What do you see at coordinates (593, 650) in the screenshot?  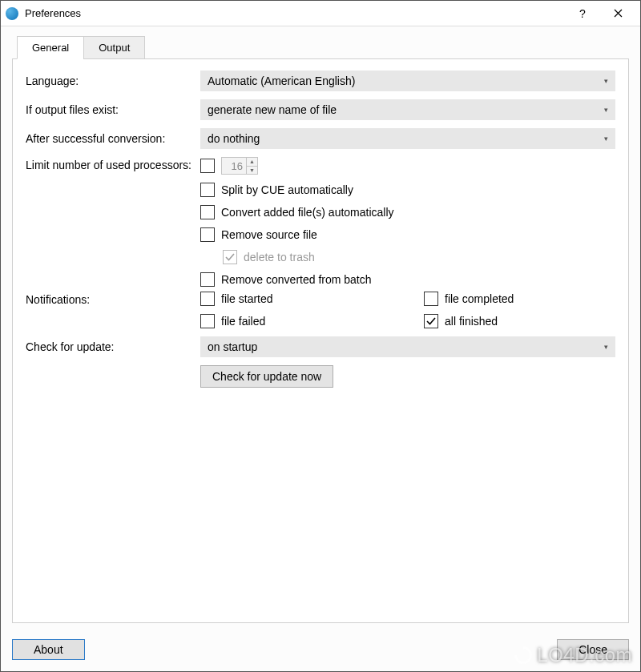 I see `close-button: Close` at bounding box center [593, 650].